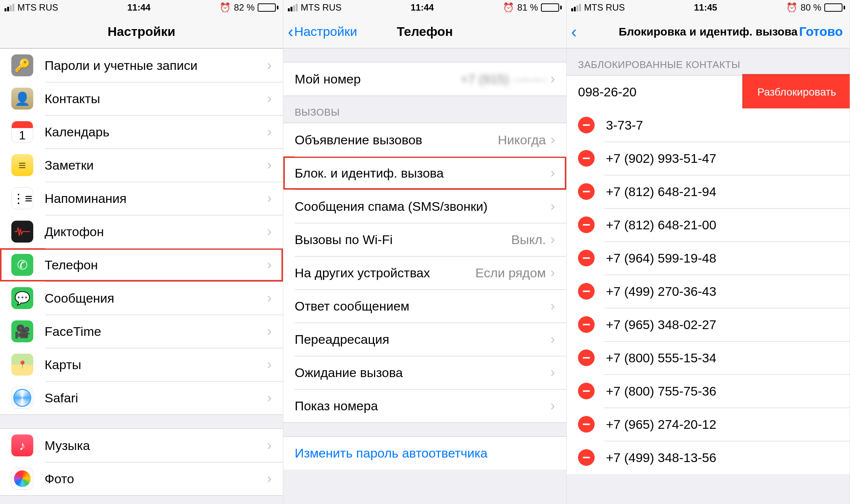 The height and width of the screenshot is (504, 850). What do you see at coordinates (425, 306) in the screenshot?
I see `phone-row-reply: Ответ сообщением›` at bounding box center [425, 306].